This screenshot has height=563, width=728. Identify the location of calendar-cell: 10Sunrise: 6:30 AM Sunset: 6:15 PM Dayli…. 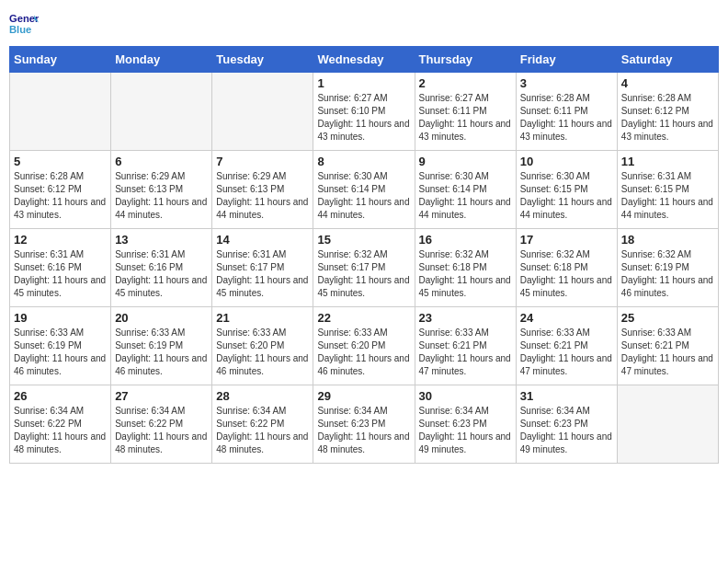
(566, 190).